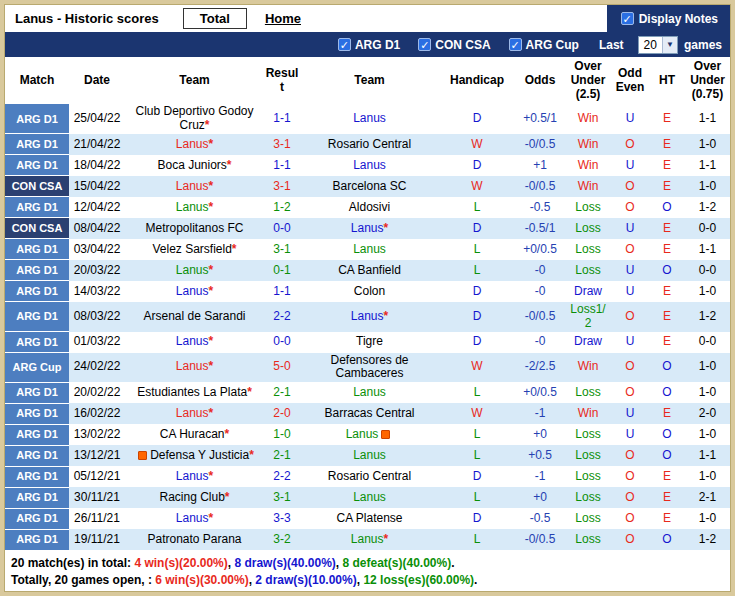  I want to click on handicap-value: -1, so click(540, 476).